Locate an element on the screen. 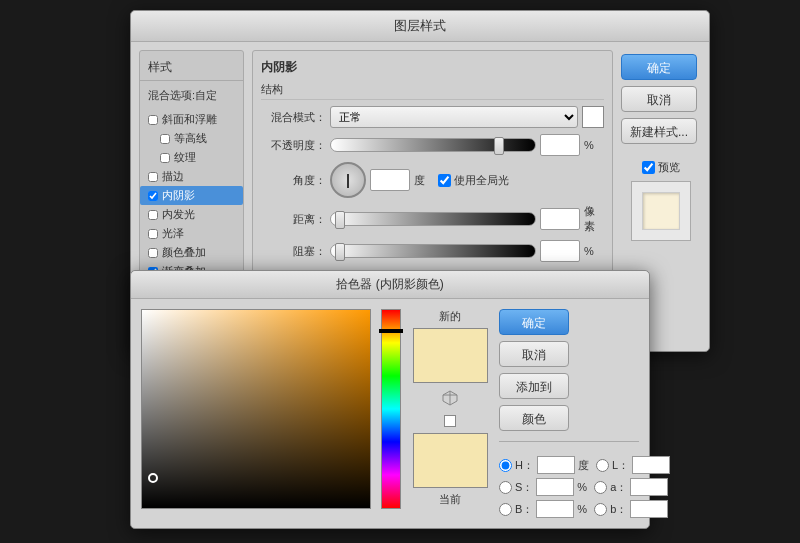  angle-input: 90 is located at coordinates (390, 180).